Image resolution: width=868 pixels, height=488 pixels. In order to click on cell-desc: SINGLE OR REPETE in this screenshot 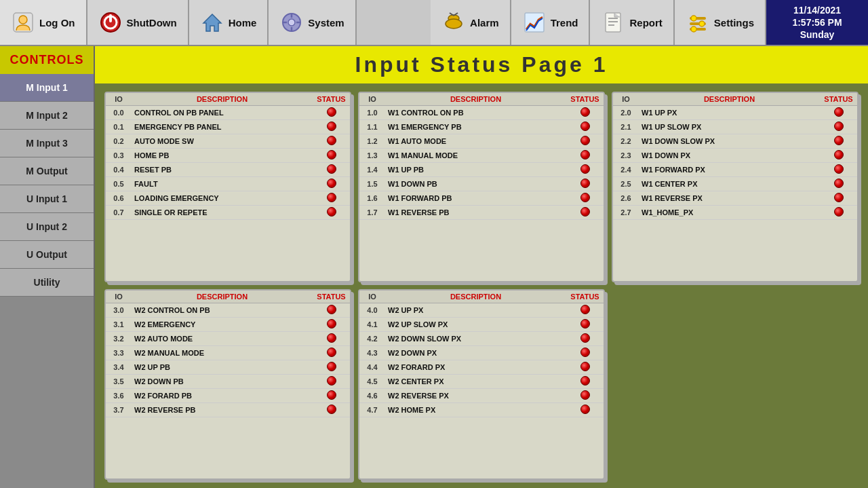, I will do `click(222, 213)`.